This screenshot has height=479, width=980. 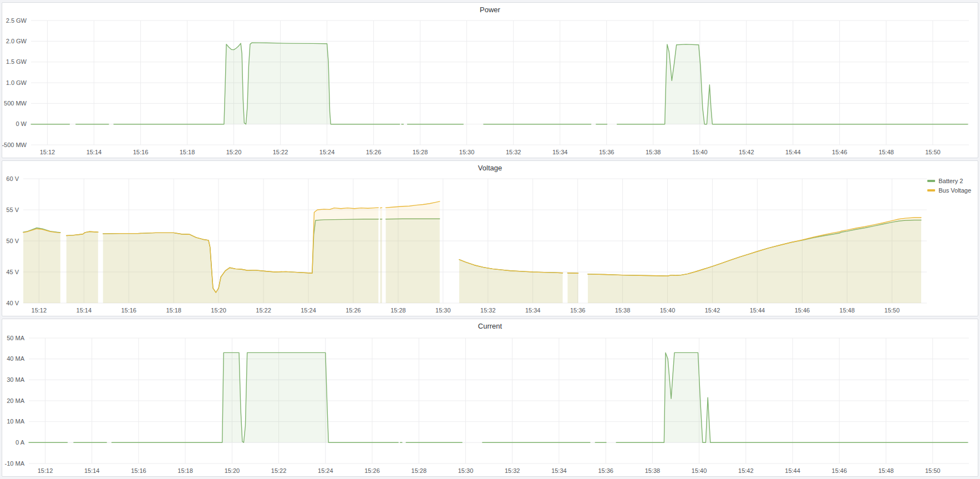 What do you see at coordinates (16, 421) in the screenshot?
I see `y-tick-label: 10 MA` at bounding box center [16, 421].